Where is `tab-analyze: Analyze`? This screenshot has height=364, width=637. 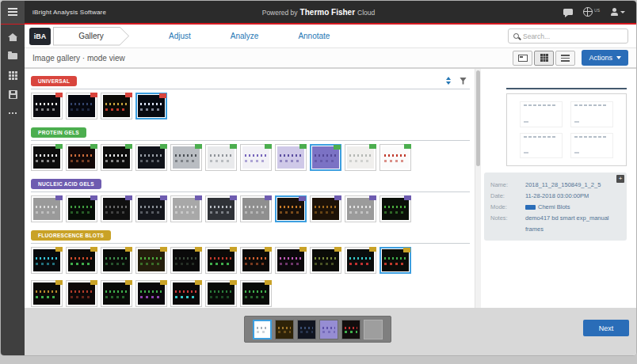
tab-analyze: Analyze is located at coordinates (245, 36).